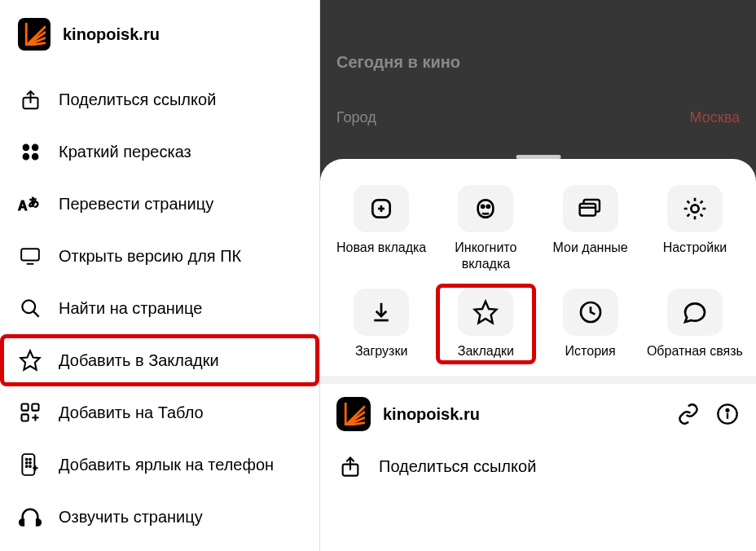 This screenshot has height=551, width=756. I want to click on menu-item-label: Озвучить страницу, so click(130, 517).